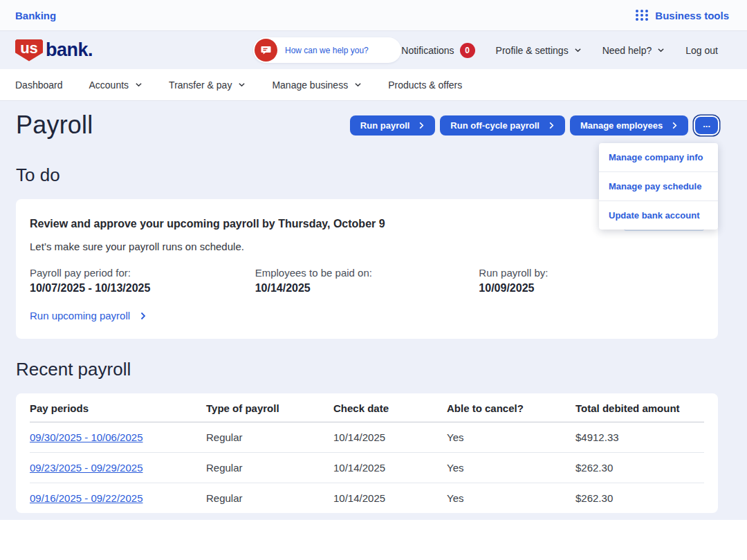  Describe the element at coordinates (533, 50) in the screenshot. I see `profile-settings-label: Profile & settings` at that location.